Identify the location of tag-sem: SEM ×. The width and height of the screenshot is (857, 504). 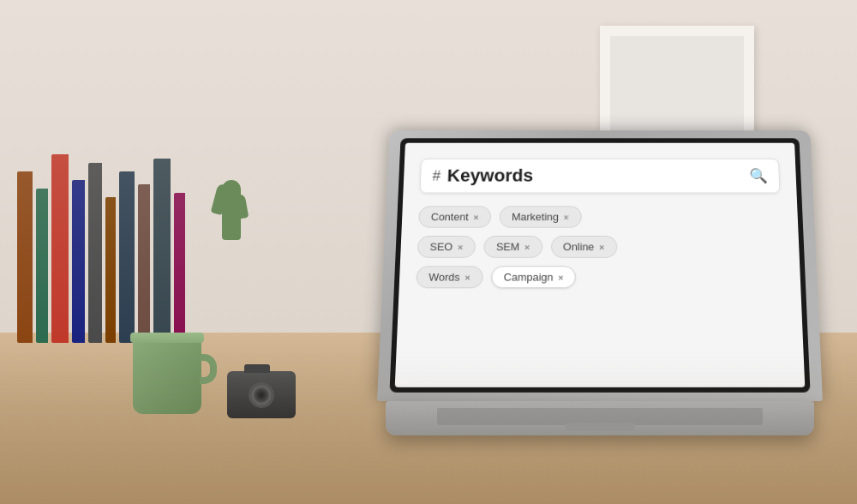
(512, 247).